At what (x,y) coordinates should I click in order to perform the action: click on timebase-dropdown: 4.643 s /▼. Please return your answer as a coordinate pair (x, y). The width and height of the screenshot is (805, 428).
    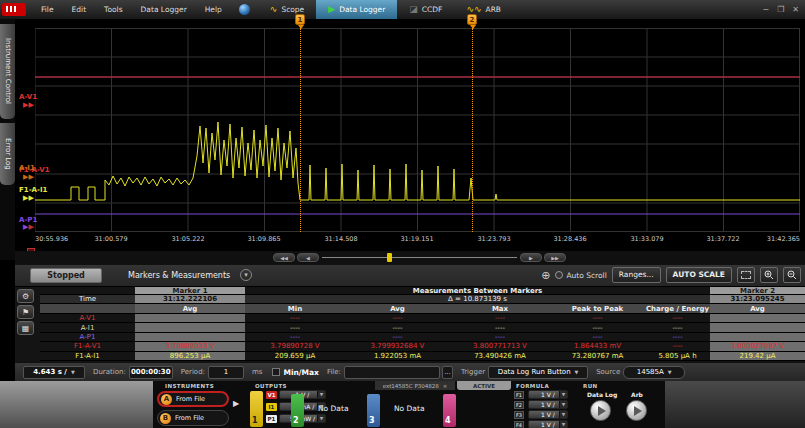
    Looking at the image, I should click on (54, 372).